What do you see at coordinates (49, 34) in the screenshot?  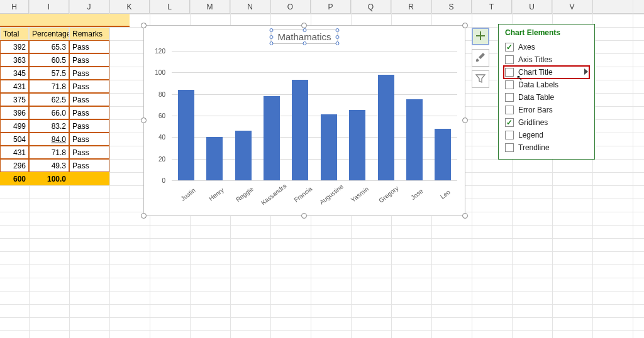 I see `table-header-cell: Percentage` at bounding box center [49, 34].